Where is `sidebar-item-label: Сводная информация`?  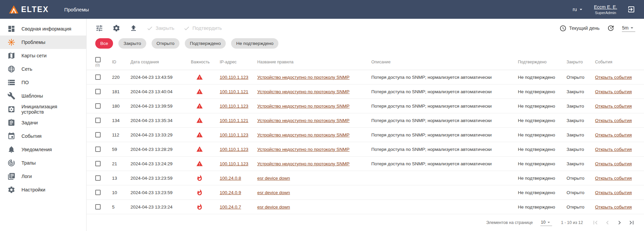
sidebar-item-label: Сводная информация is located at coordinates (46, 29).